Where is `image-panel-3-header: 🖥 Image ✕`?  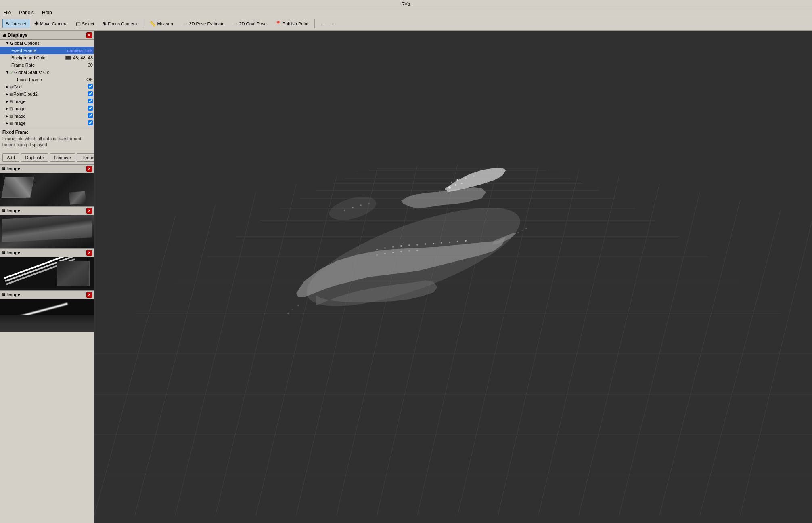
image-panel-3-header: 🖥 Image ✕ is located at coordinates (47, 253).